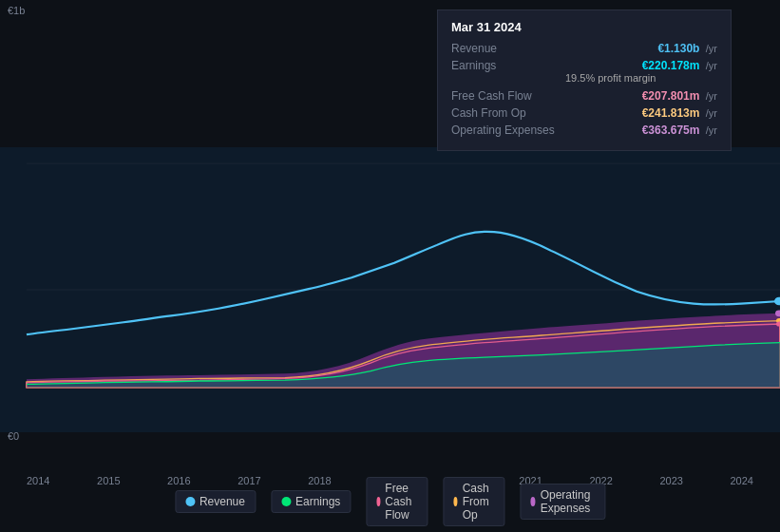  Describe the element at coordinates (215, 502) in the screenshot. I see `legend-item-revenue: Revenue` at that location.